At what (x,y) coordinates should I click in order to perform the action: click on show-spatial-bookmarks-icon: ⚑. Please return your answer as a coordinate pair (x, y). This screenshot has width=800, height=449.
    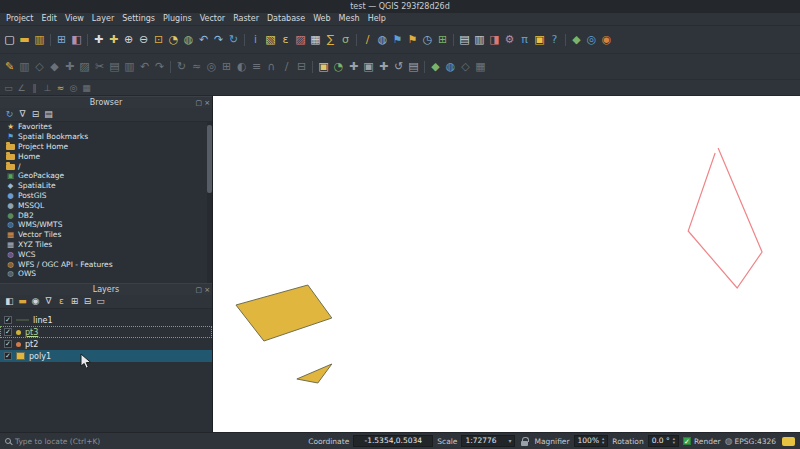
    Looking at the image, I should click on (412, 40).